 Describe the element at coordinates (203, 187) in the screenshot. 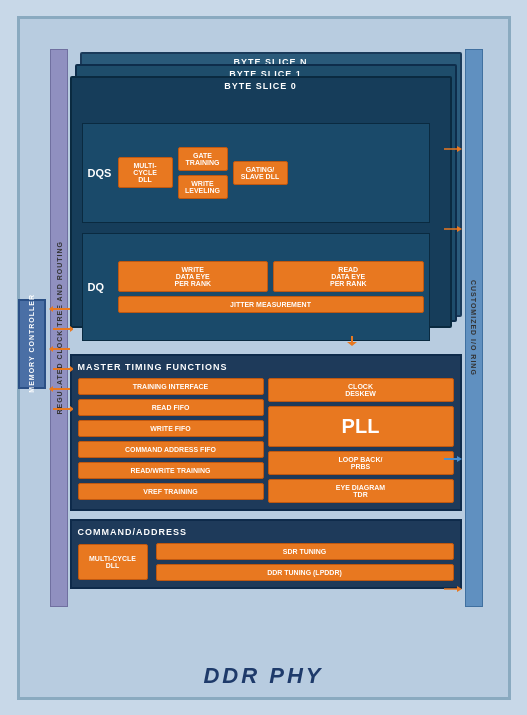

I see `write-leveling-box: Write Leveling` at that location.